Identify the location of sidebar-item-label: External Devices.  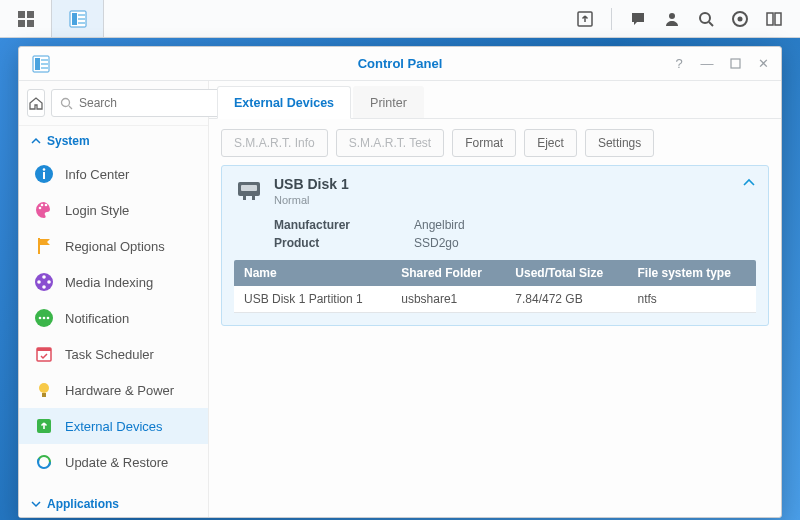
(114, 426).